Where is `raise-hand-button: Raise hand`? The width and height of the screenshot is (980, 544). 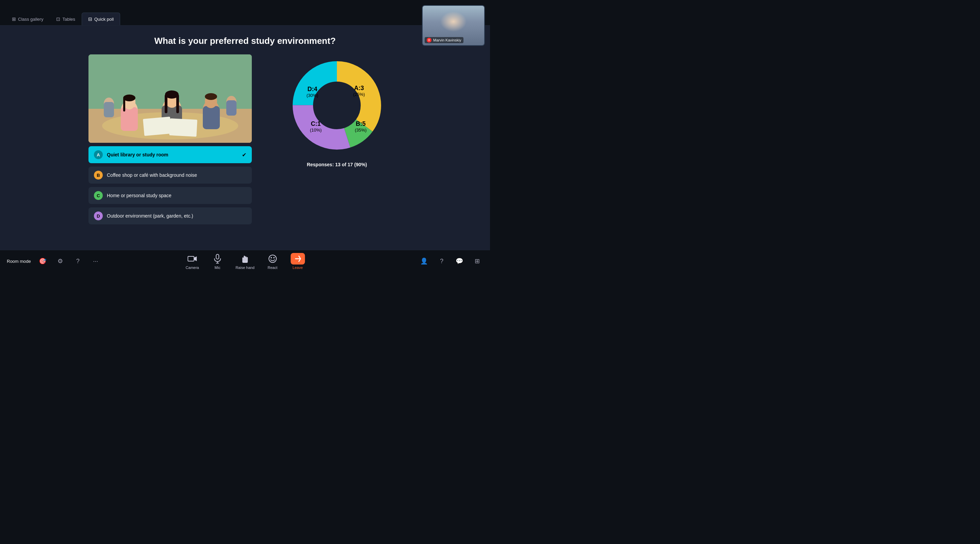 raise-hand-button: Raise hand is located at coordinates (245, 261).